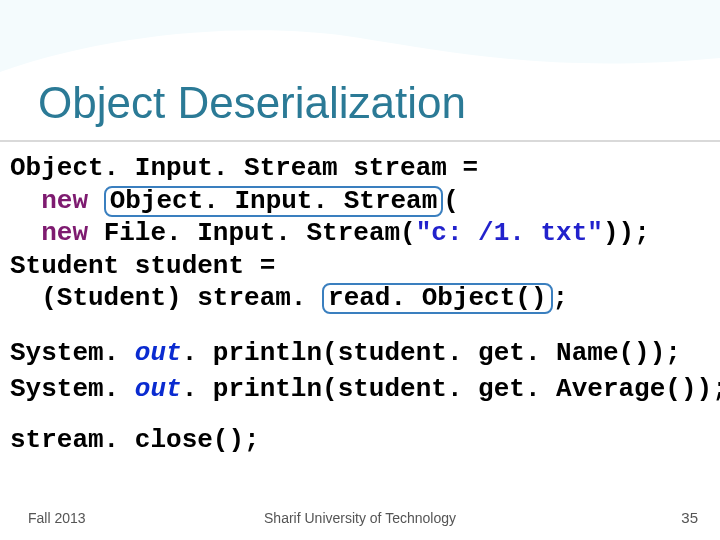 Image resolution: width=720 pixels, height=540 pixels. What do you see at coordinates (252, 103) in the screenshot?
I see `slide-title: Object Deserialization` at bounding box center [252, 103].